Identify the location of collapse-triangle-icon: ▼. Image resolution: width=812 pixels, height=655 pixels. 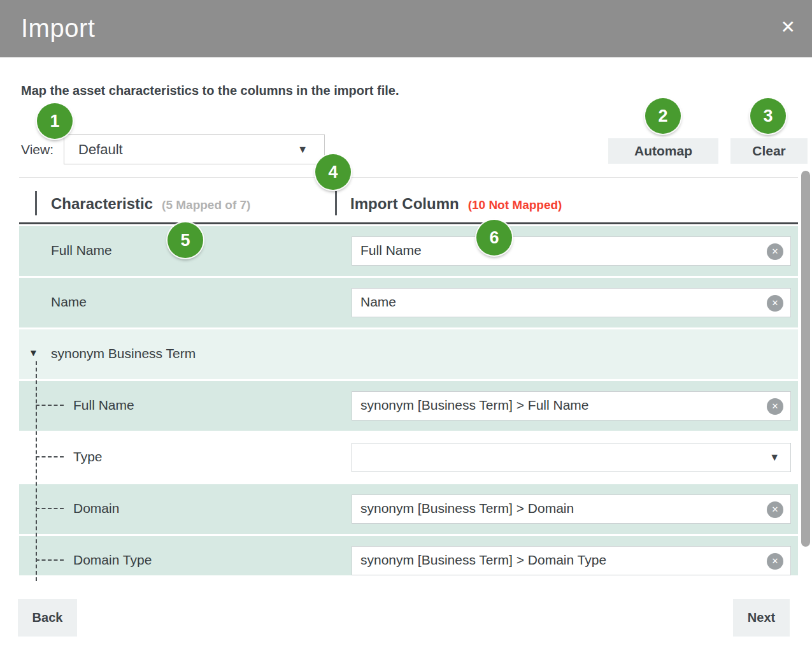
(33, 353).